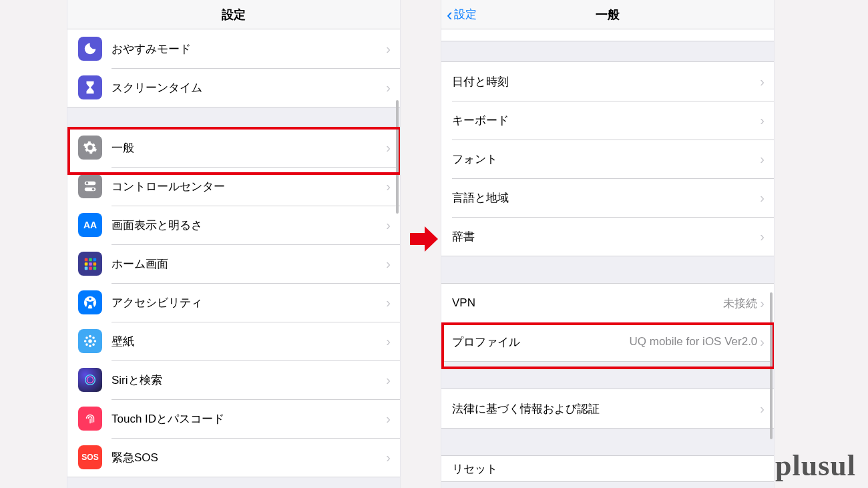  Describe the element at coordinates (608, 469) in the screenshot. I see `row-reset: リセット` at that location.